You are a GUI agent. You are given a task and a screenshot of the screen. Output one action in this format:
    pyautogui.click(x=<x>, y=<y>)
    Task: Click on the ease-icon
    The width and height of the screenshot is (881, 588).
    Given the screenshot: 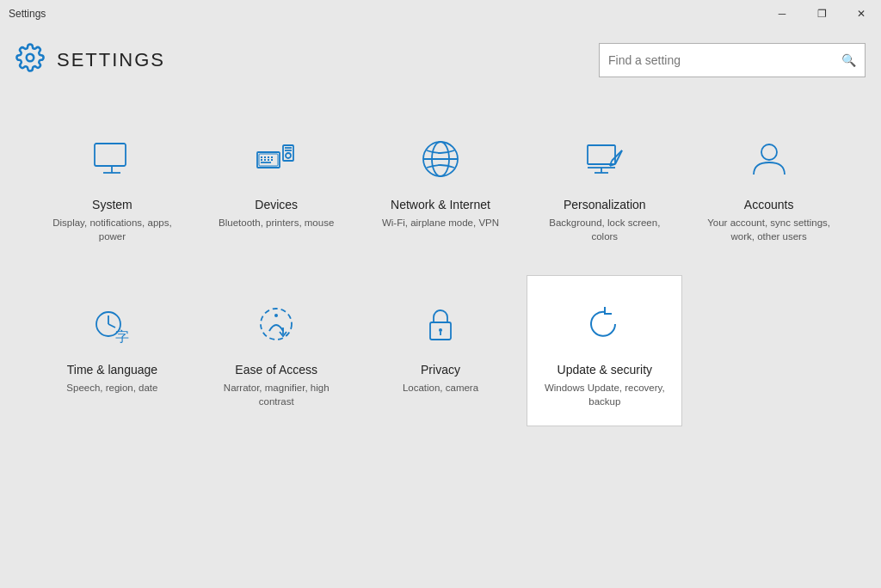 What is the action you would take?
    pyautogui.click(x=276, y=327)
    